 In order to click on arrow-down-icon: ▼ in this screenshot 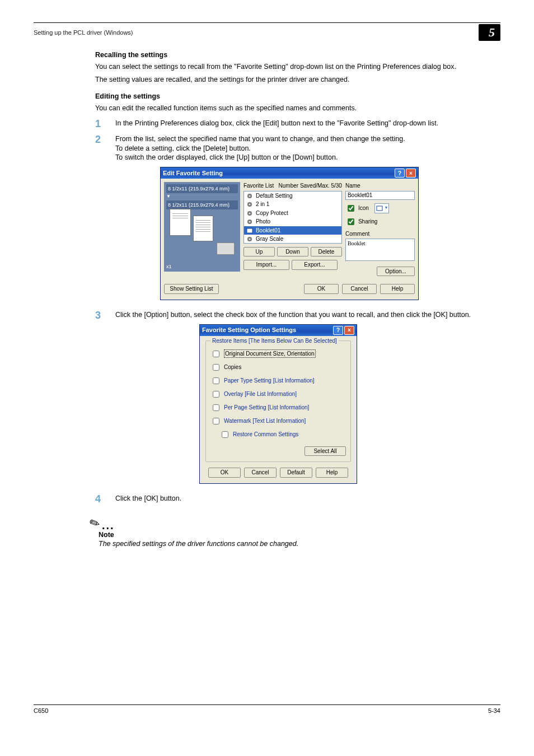, I will do `click(202, 197)`.